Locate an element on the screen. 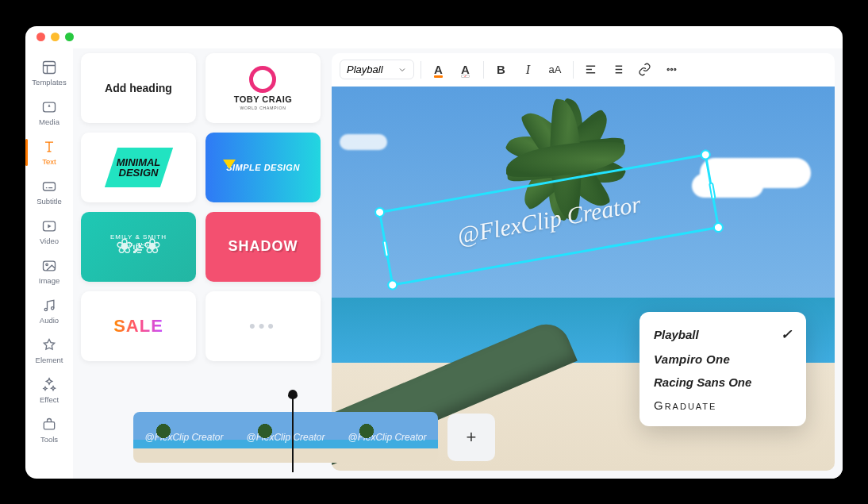 The image size is (868, 504). text-color-button: A is located at coordinates (439, 70).